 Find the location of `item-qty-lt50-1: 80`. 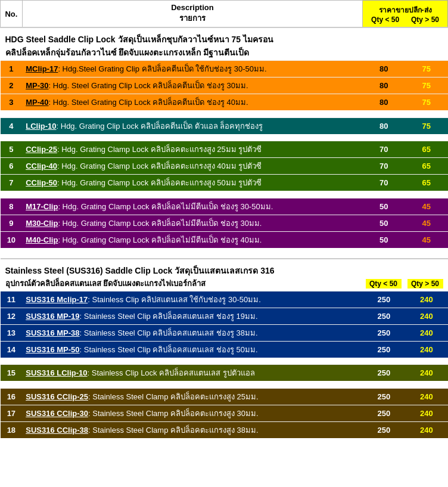

item-qty-lt50-1: 80 is located at coordinates (384, 69).